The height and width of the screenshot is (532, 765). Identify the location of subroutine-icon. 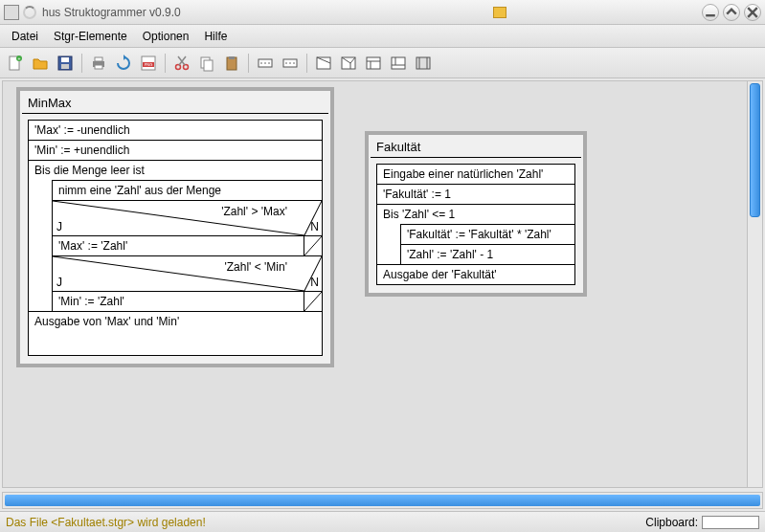
(423, 63).